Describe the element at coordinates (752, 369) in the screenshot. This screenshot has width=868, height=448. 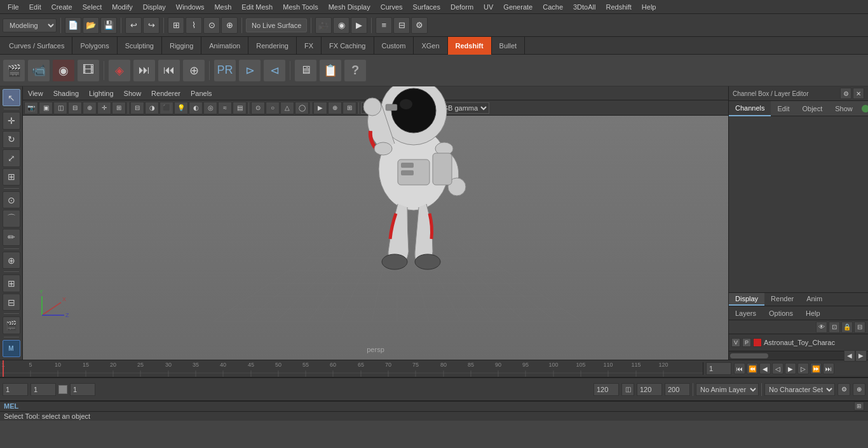
I see `step-back-btn: ⏪` at that location.